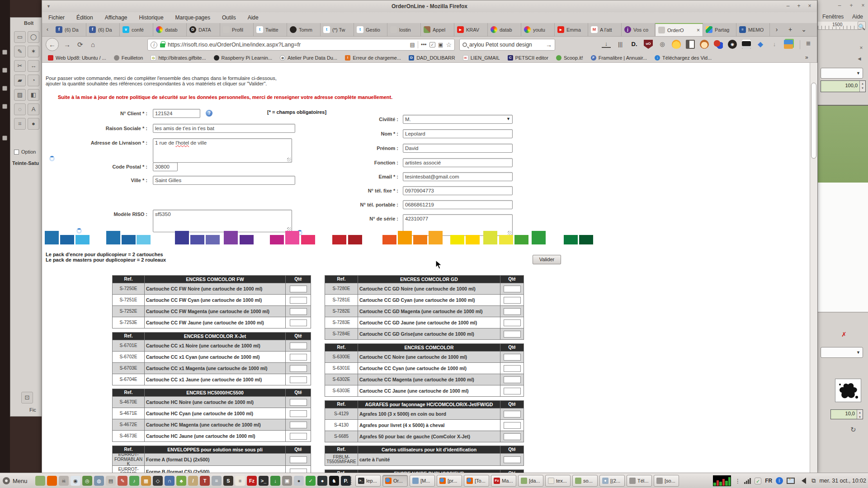 The width and height of the screenshot is (868, 488). What do you see at coordinates (154, 45) in the screenshot?
I see `site-info-icon: i` at bounding box center [154, 45].